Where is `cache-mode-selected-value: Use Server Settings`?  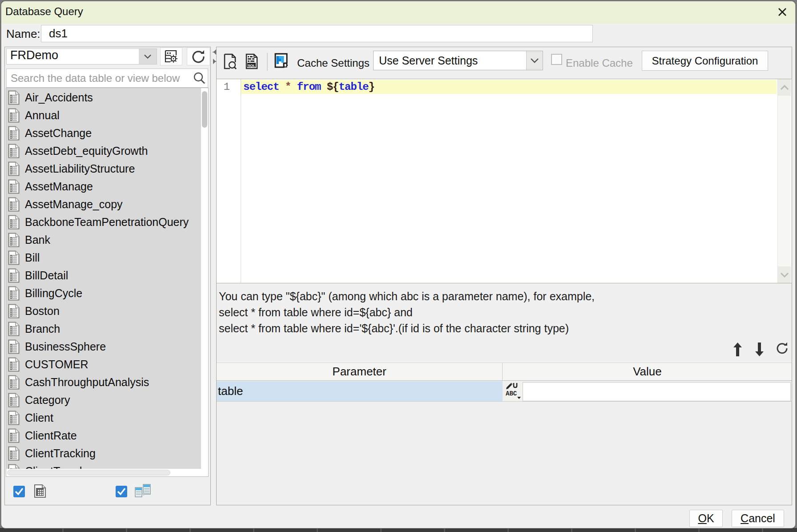 cache-mode-selected-value: Use Server Settings is located at coordinates (428, 60).